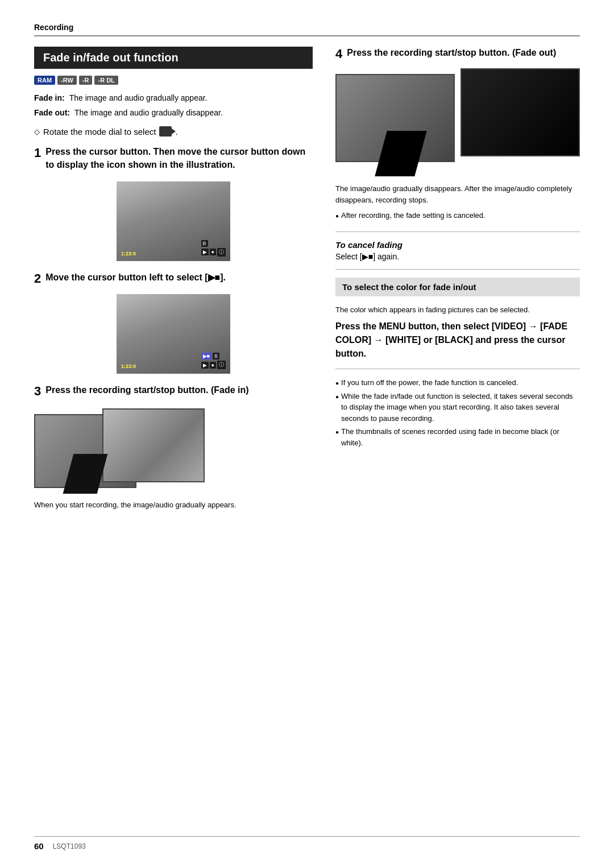 This screenshot has width=614, height=868. Describe the element at coordinates (69, 846) in the screenshot. I see `doc-code: LSQT1093` at that location.